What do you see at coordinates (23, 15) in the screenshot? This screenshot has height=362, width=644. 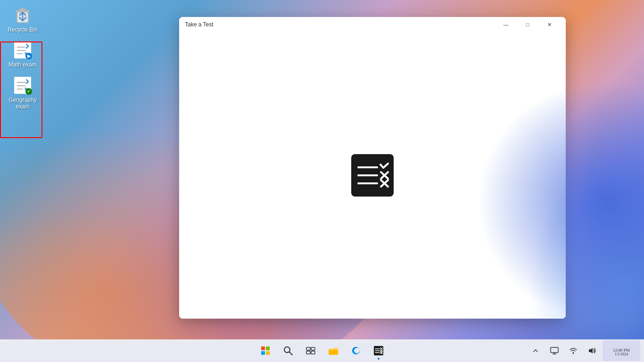 I see `recycle-bin-image` at bounding box center [23, 15].